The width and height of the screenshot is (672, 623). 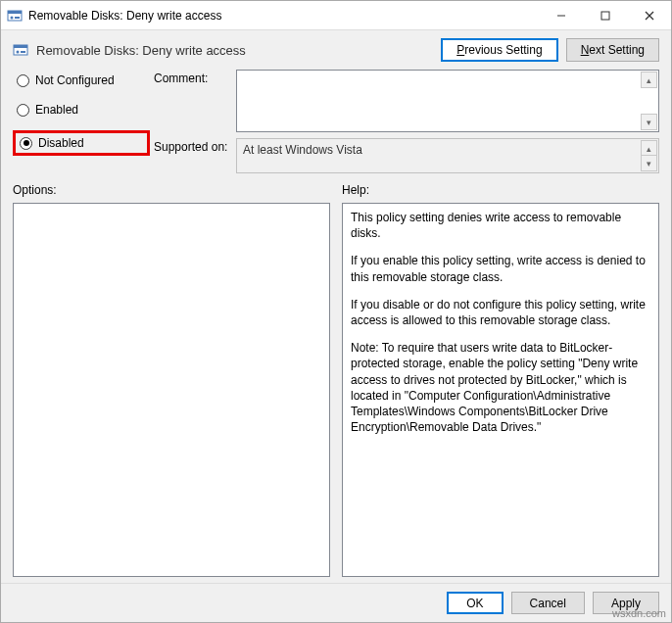 What do you see at coordinates (284, 16) in the screenshot?
I see `window-title: Removable Disks: Deny write access` at bounding box center [284, 16].